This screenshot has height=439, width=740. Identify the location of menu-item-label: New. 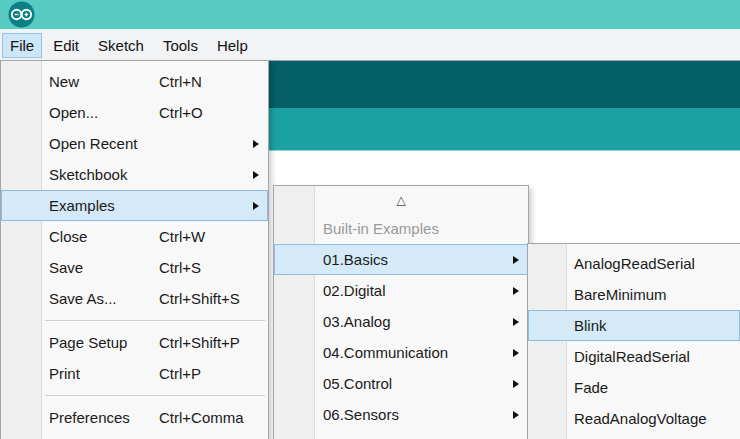
(104, 82).